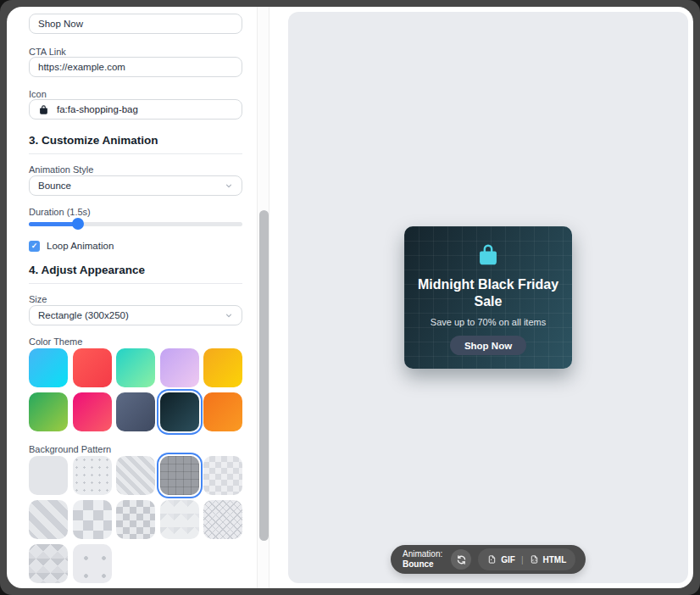  I want to click on pattern-swatch-pyramids, so click(48, 564).